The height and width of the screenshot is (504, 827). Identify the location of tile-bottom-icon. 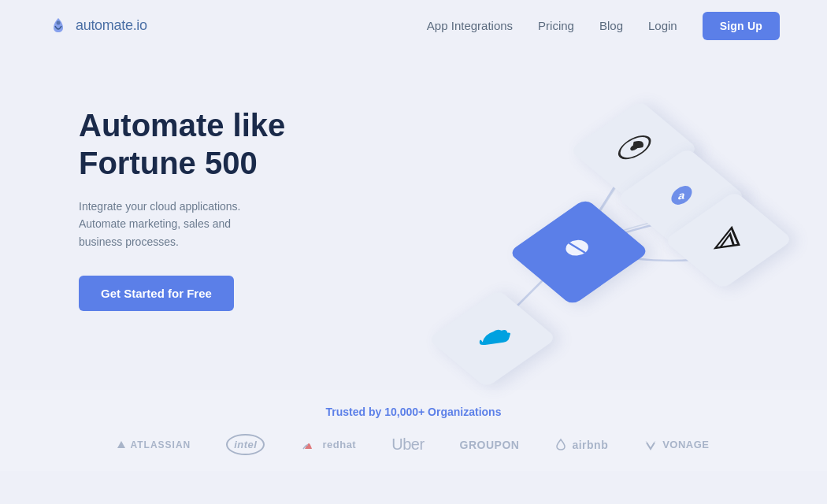
(492, 339).